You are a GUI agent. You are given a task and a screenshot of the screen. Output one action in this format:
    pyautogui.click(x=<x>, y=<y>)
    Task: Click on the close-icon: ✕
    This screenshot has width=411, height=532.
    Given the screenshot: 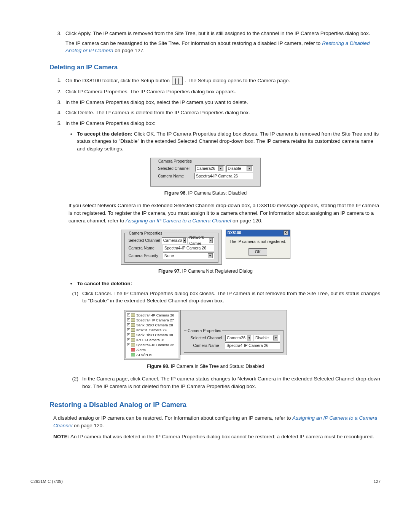 What is the action you would take?
    pyautogui.click(x=286, y=233)
    